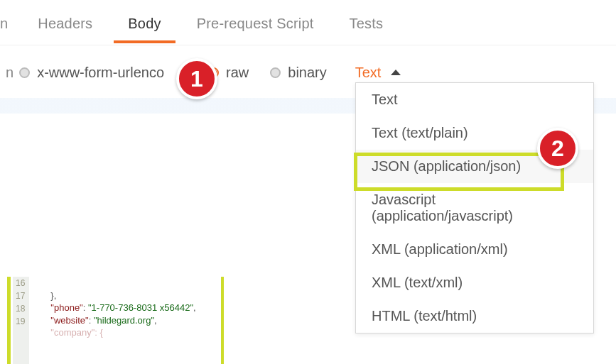 The height and width of the screenshot is (364, 616). What do you see at coordinates (475, 99) in the screenshot?
I see `dropdown-item-text: Text` at bounding box center [475, 99].